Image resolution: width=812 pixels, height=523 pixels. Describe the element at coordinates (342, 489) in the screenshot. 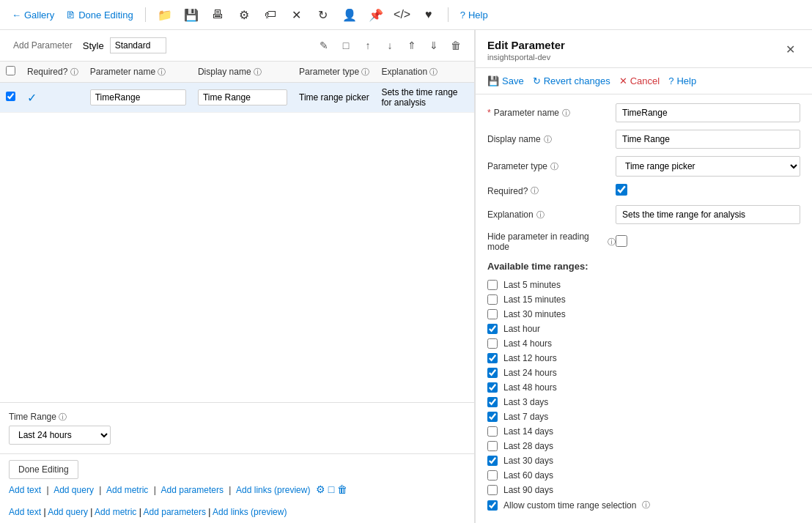

I see `trash-inline-icon: 🗑` at that location.